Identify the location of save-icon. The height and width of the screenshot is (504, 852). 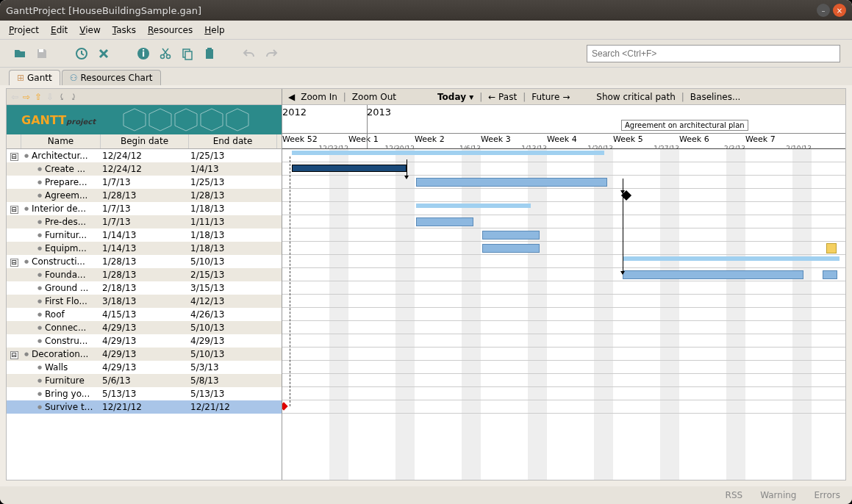
(42, 54).